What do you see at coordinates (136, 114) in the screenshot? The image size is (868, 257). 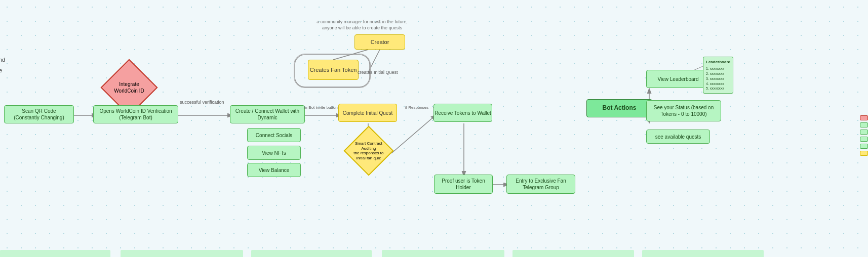 I see `opens-worldcoin-node: Opens WorldCoin ID Verification (Telegra…` at bounding box center [136, 114].